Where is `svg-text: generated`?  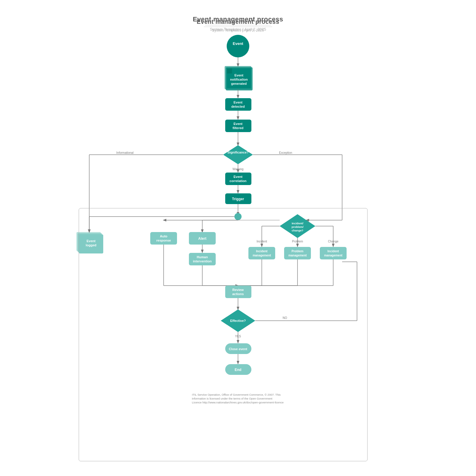 svg-text: generated is located at coordinates (239, 84).